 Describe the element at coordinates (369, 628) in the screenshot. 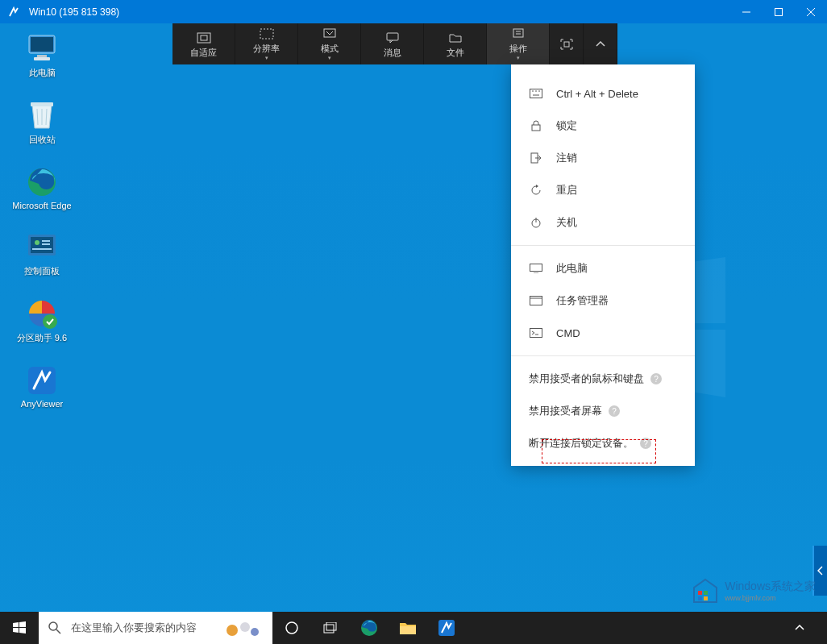

I see `taskbar-edge` at that location.